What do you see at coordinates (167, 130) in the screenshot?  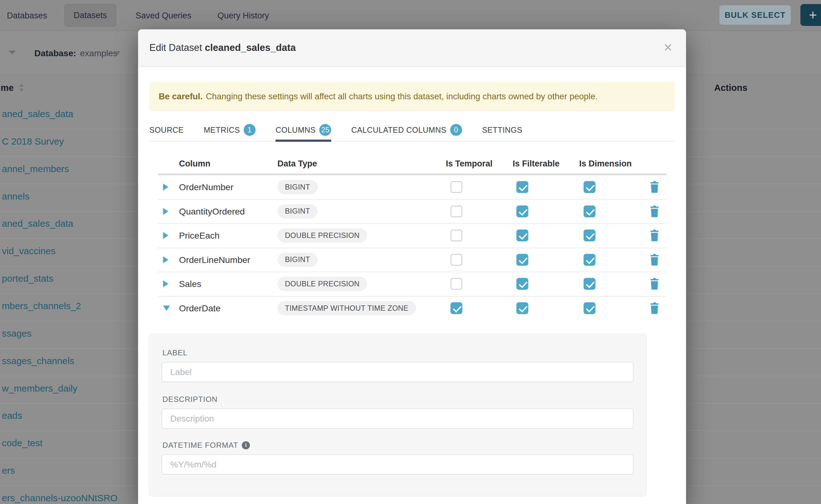 I see `tab-source: SOURCE` at bounding box center [167, 130].